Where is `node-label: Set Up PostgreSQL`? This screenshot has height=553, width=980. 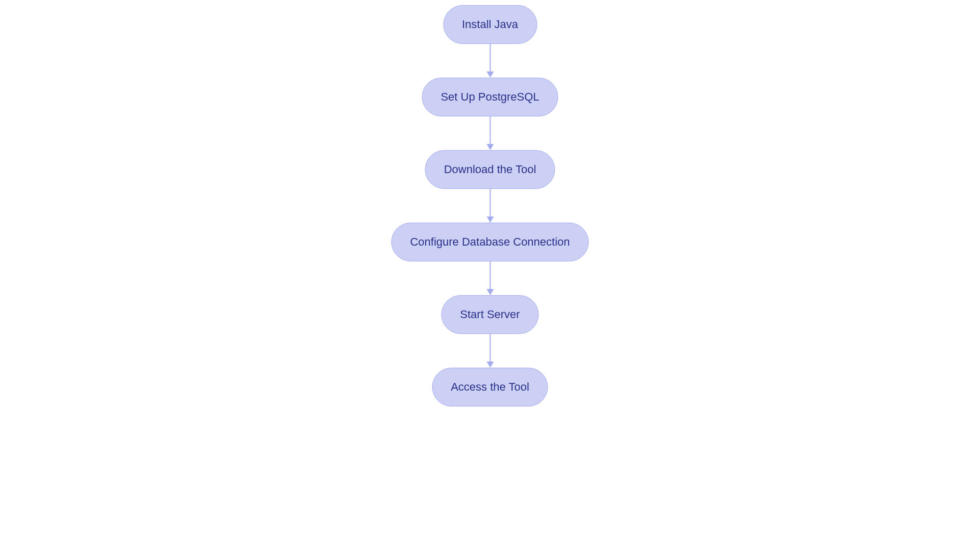
node-label: Set Up PostgreSQL is located at coordinates (490, 97).